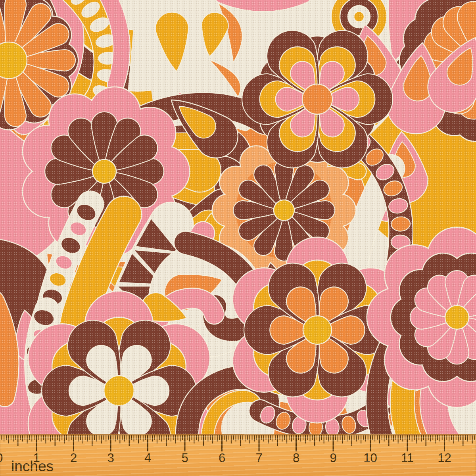 This screenshot has width=476, height=476. What do you see at coordinates (74, 458) in the screenshot?
I see `ruler-number-2: 2` at bounding box center [74, 458].